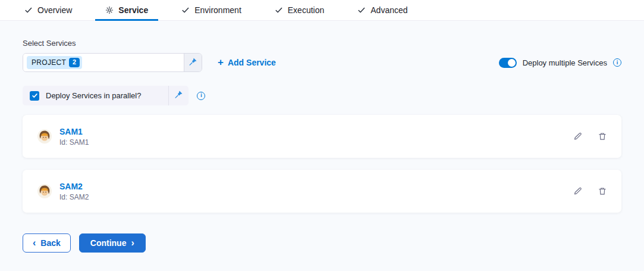 This screenshot has width=644, height=271. Describe the element at coordinates (252, 63) in the screenshot. I see `add-service-label: Add Service` at that location.